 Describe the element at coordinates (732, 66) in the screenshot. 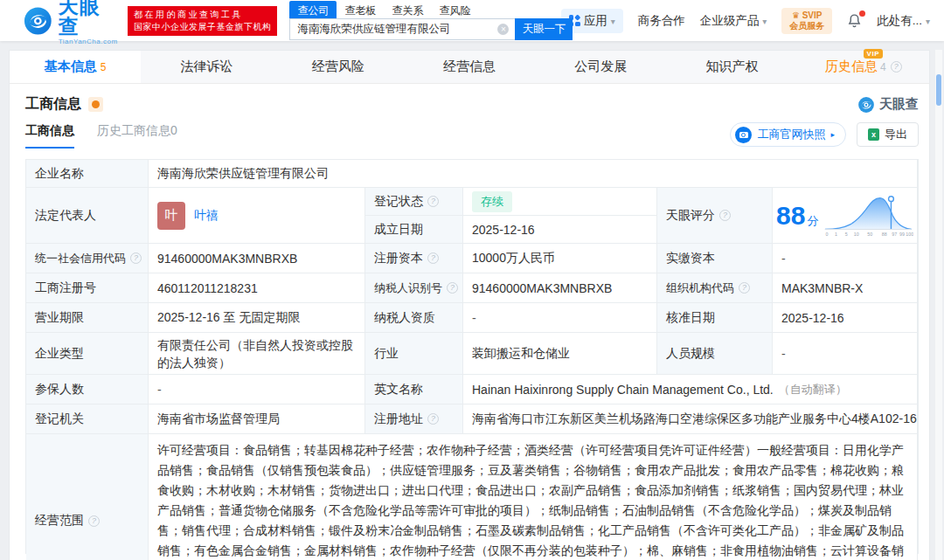

I see `tab-intellectual-property: 知识产权` at that location.